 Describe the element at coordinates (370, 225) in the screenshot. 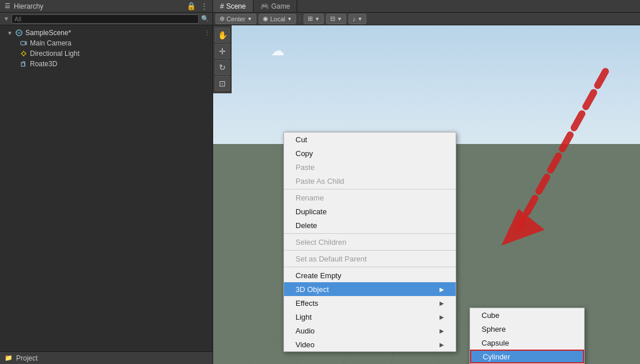

I see `menu-delete: Delete` at that location.